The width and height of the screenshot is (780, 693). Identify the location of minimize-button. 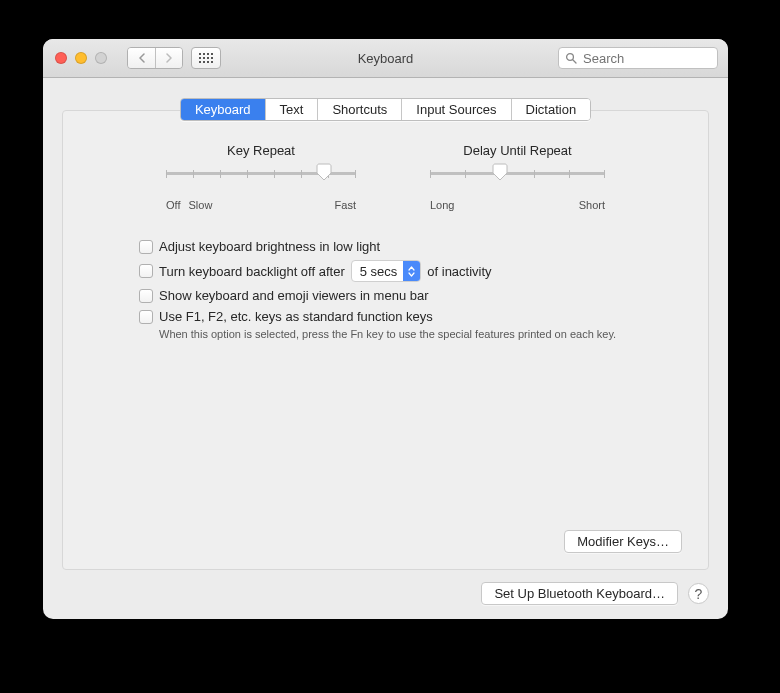
(81, 58).